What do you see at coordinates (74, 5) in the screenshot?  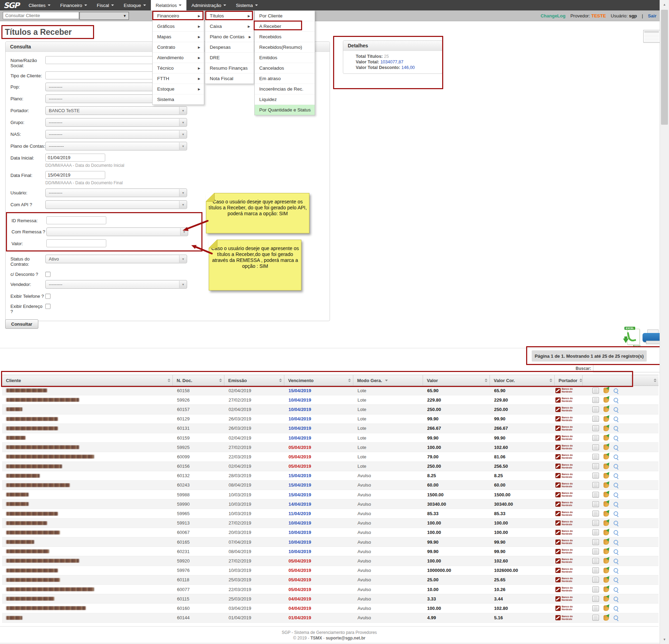 I see `nav-item-financeiro: Financeiro` at bounding box center [74, 5].